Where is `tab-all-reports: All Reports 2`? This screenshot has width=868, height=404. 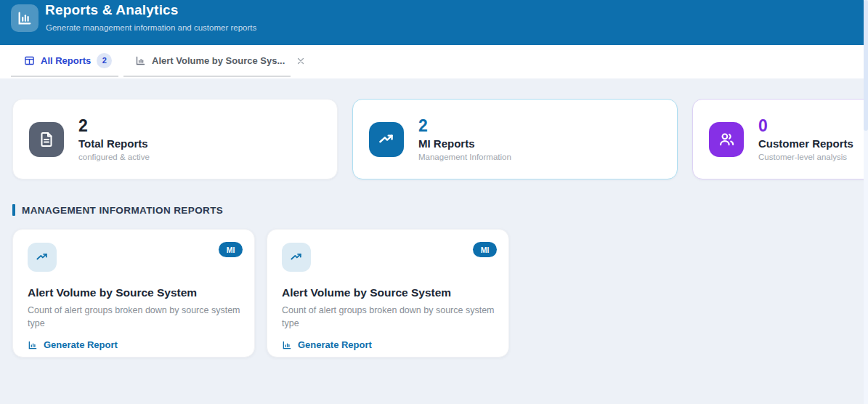 tab-all-reports: All Reports 2 is located at coordinates (65, 61).